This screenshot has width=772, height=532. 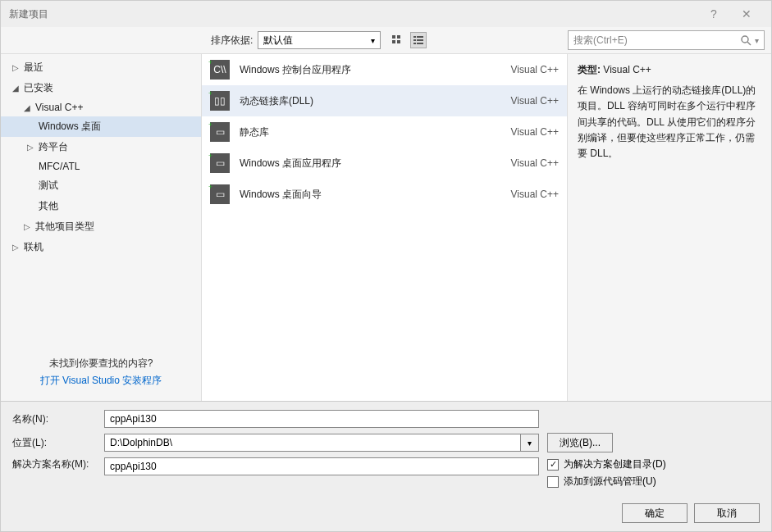 I want to click on sort-label: 排序依据:, so click(x=231, y=41).